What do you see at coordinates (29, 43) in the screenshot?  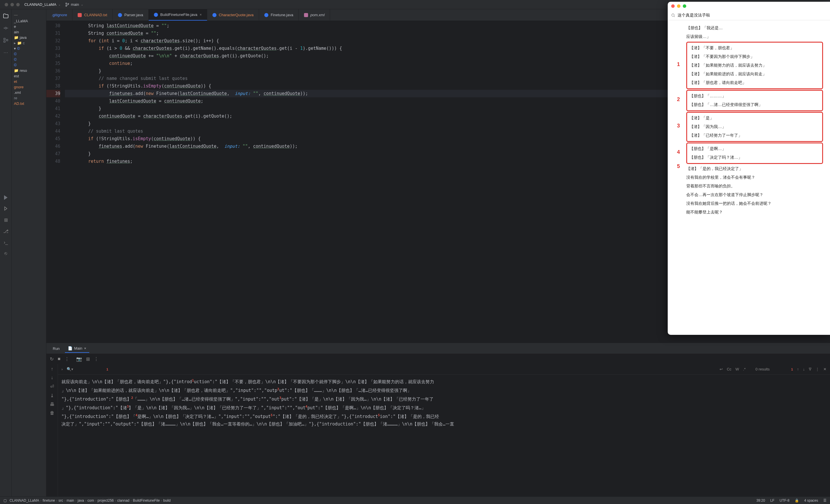 I see `tree-item: ▸ 📁 c` at bounding box center [29, 43].